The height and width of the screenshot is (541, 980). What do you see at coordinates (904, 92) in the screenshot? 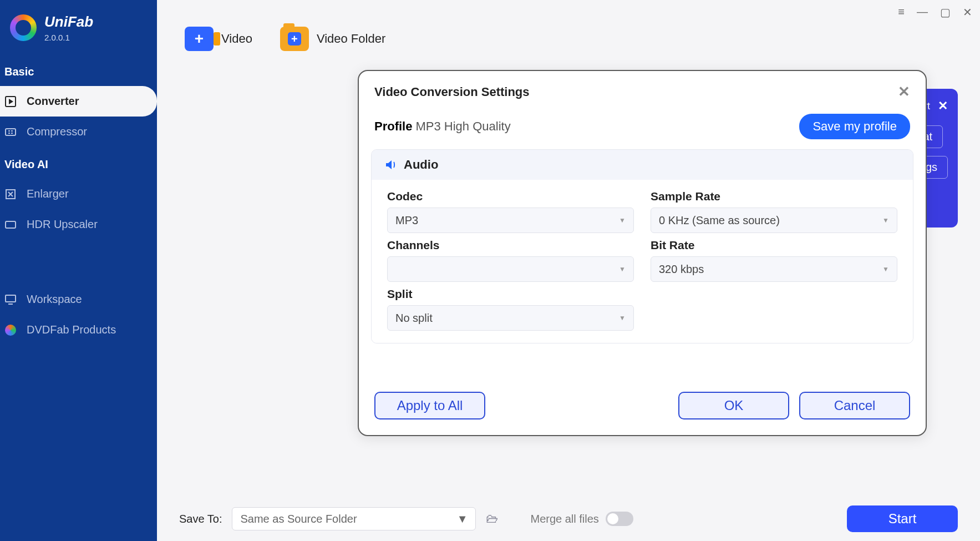
I see `close-modal-icon: ✕` at bounding box center [904, 92].